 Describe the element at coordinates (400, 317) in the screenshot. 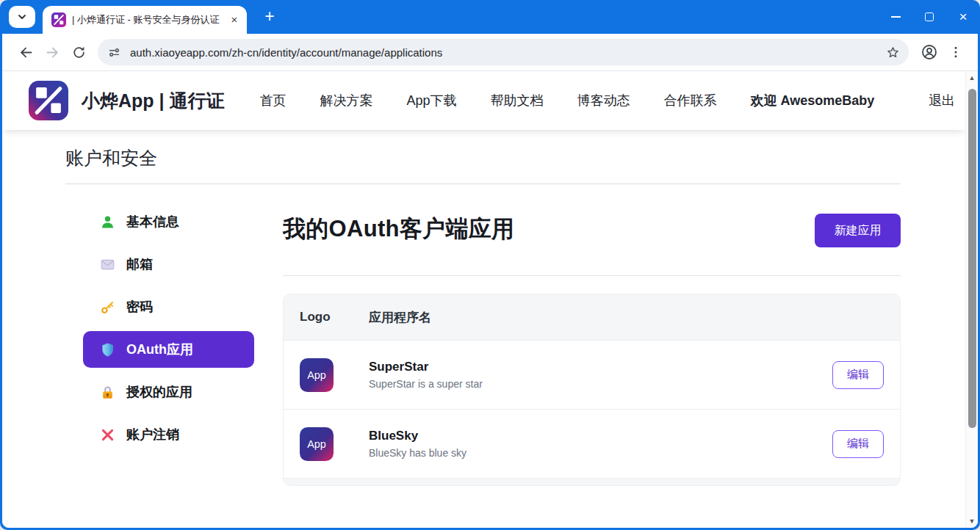

I see `column-header-app-name: 应用程序名` at that location.